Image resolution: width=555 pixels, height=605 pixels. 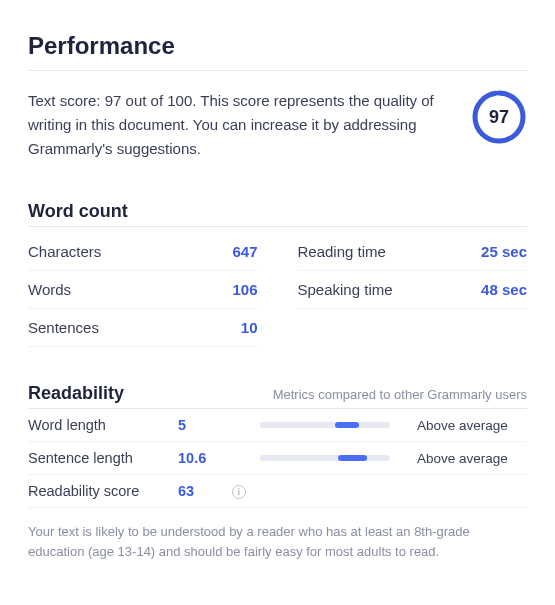 I want to click on wc-value: 25 sec, so click(x=504, y=252).